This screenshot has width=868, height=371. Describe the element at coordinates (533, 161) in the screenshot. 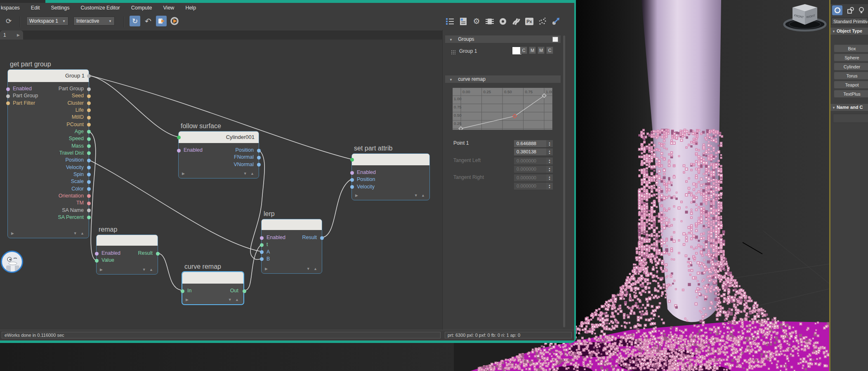

I see `spinner-tangent-left-0: 0.000000▲▼` at that location.